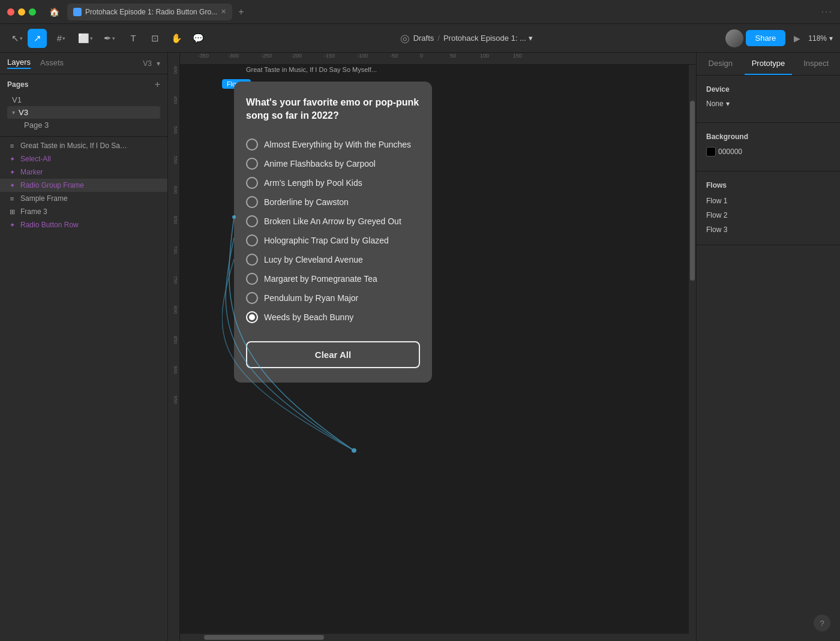  Describe the element at coordinates (333, 355) in the screenshot. I see `clear-all-button: Clear All` at that location.